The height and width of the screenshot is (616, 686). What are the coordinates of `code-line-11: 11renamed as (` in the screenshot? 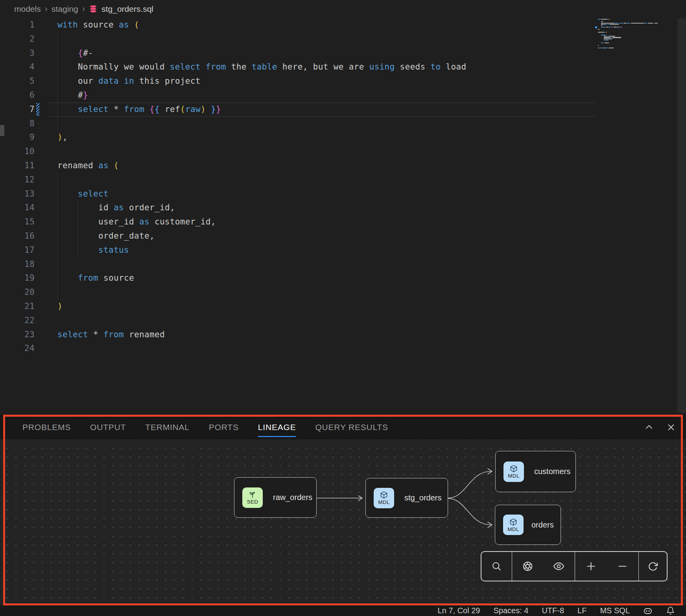 It's located at (233, 166).